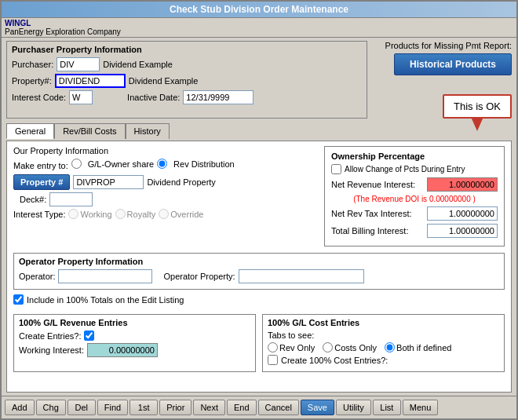 The image size is (518, 420). I want to click on rev-dist-radio, so click(162, 163).